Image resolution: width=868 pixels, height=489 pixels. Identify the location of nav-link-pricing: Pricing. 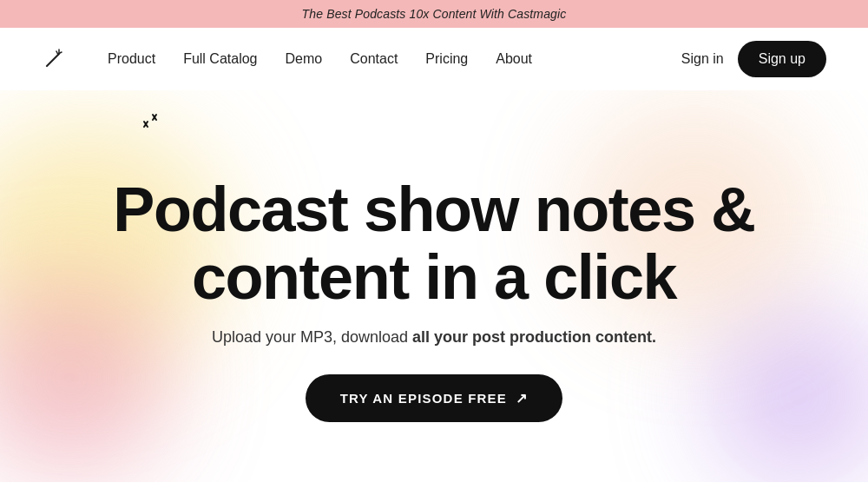
(446, 59).